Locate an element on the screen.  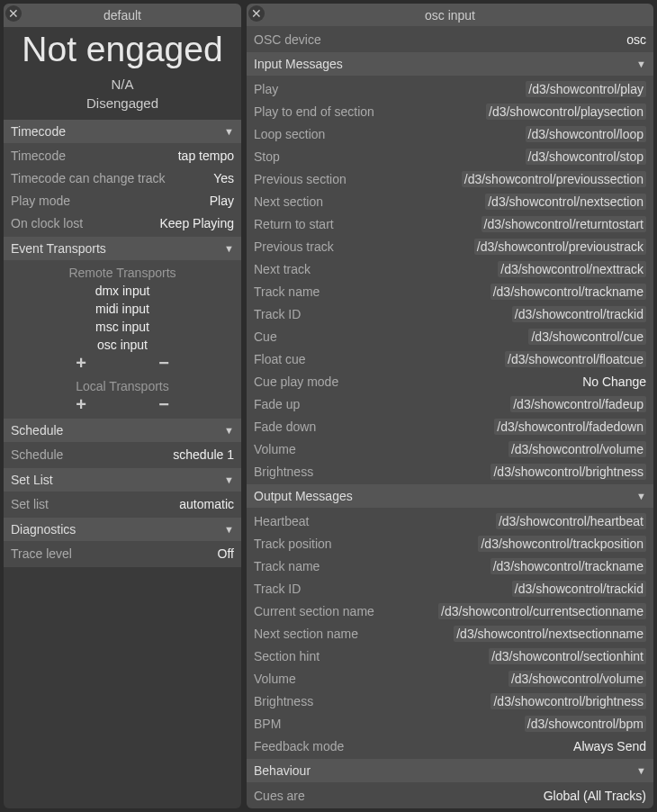
row-label: BPM is located at coordinates (267, 724).